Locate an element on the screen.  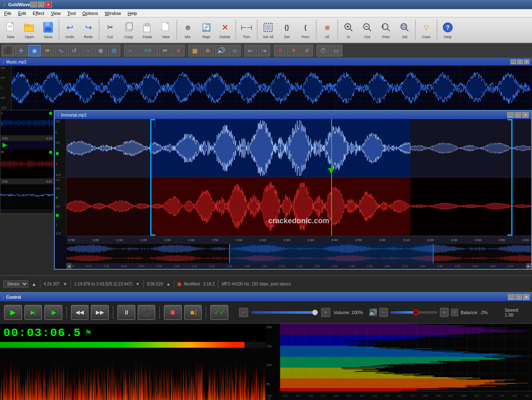
music-win-max: □ is located at coordinates (520, 62).